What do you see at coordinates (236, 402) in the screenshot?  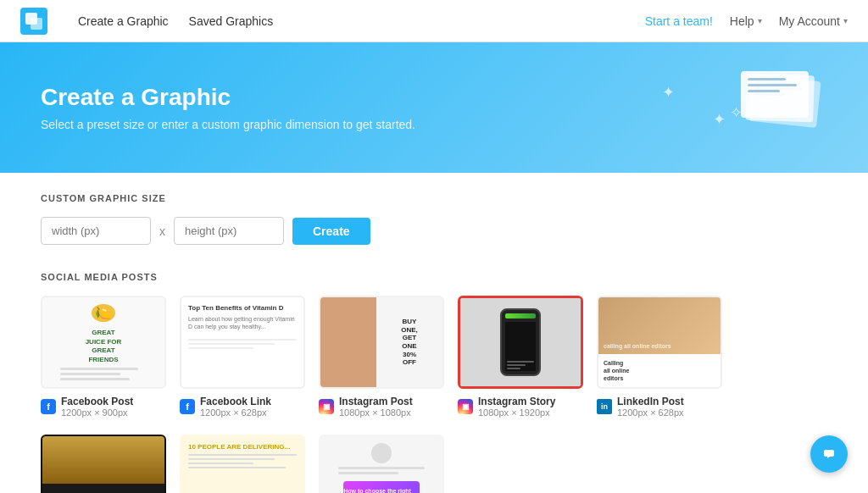 I see `card-label-facebook-link: Facebook Link` at bounding box center [236, 402].